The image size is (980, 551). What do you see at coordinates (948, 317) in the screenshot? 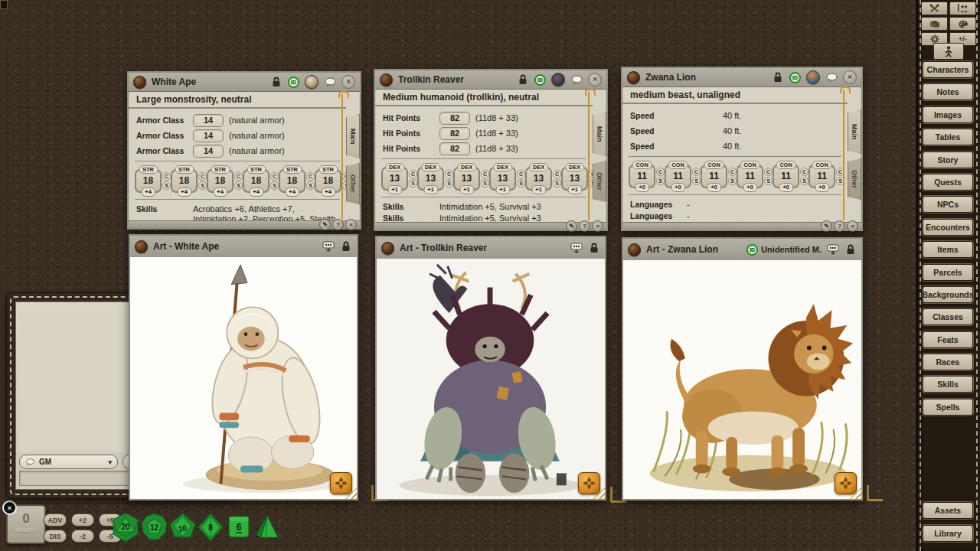
I see `sidebar-button: Classes` at bounding box center [948, 317].